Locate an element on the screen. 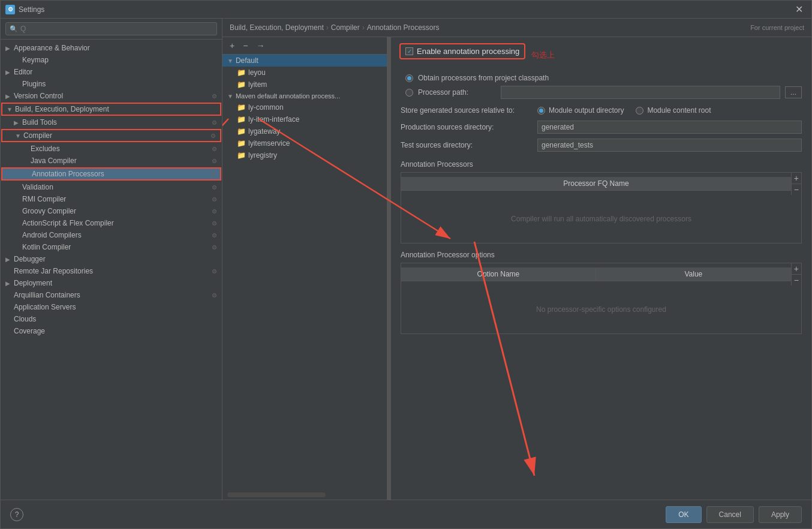 The height and width of the screenshot is (529, 812). remove-processor-button: − is located at coordinates (796, 190).